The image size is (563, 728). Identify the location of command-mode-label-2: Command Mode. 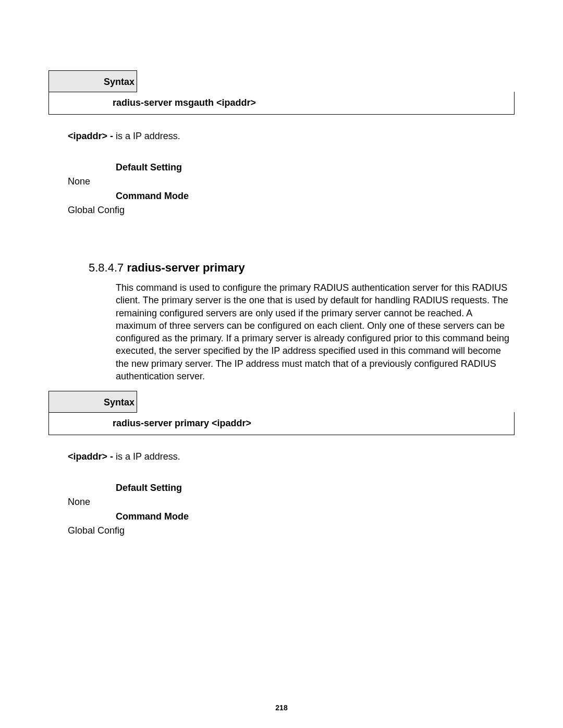
(152, 517).